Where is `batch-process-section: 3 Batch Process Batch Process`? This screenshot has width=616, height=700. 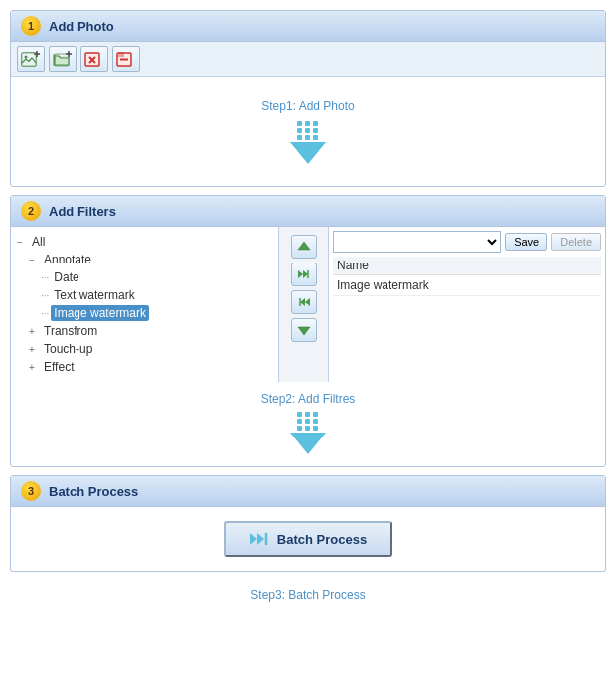
batch-process-section: 3 Batch Process Batch Process is located at coordinates (308, 523).